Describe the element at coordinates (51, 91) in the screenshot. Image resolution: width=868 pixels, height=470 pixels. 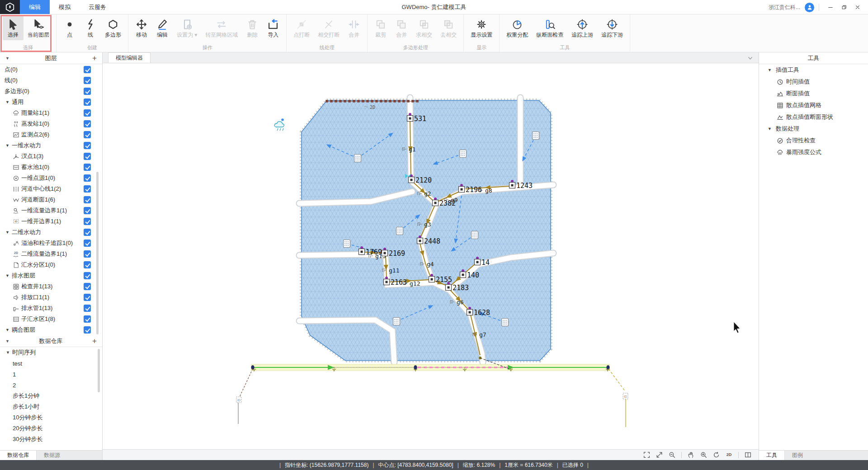
I see `layer-row: 多边形(0)` at that location.